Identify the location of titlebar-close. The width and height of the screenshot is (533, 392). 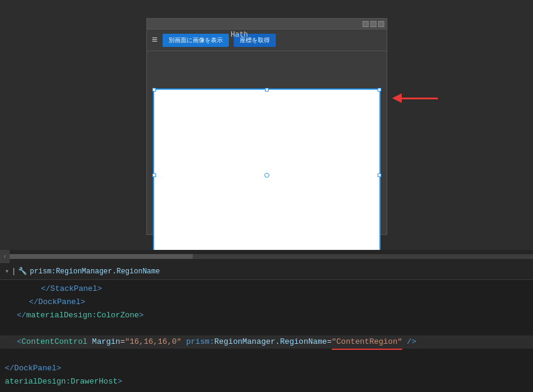
(381, 24).